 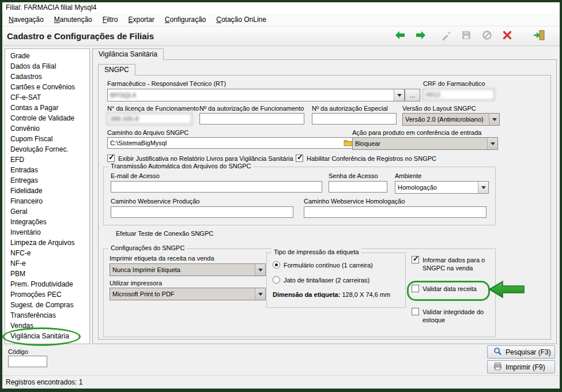 I want to click on sidebar-item: Entradas, so click(x=47, y=170).